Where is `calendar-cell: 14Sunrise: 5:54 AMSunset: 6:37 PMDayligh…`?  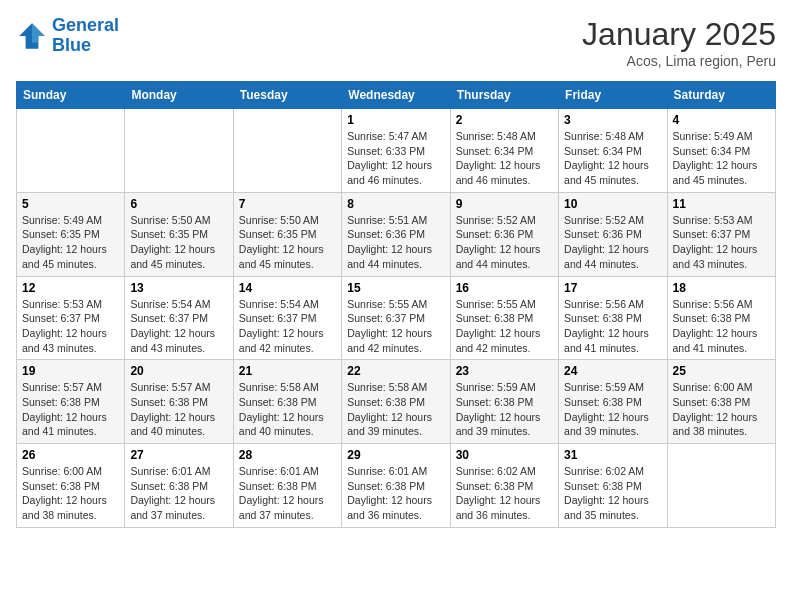 calendar-cell: 14Sunrise: 5:54 AMSunset: 6:37 PMDayligh… is located at coordinates (287, 318).